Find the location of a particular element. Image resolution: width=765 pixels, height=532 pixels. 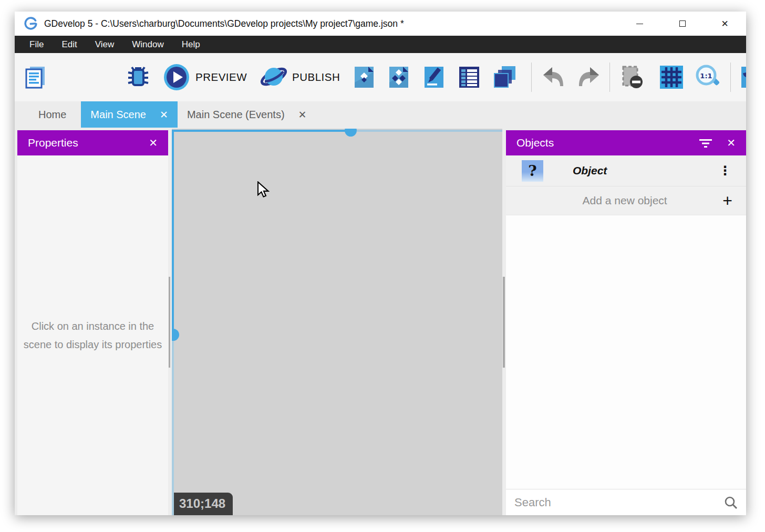

properties-close-icon: ✕ is located at coordinates (153, 143).